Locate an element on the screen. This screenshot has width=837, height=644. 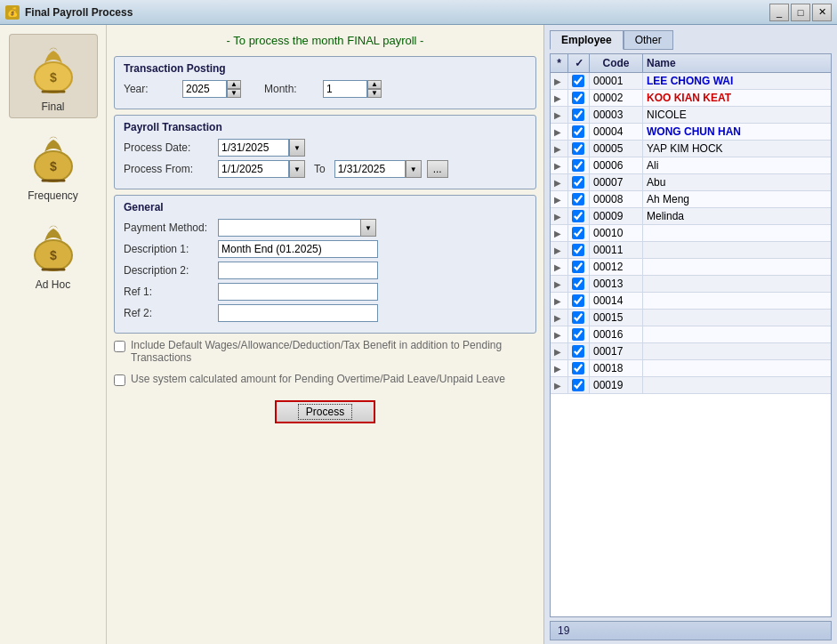
sidebar-item-frequency: $ Frequency is located at coordinates (53, 165).